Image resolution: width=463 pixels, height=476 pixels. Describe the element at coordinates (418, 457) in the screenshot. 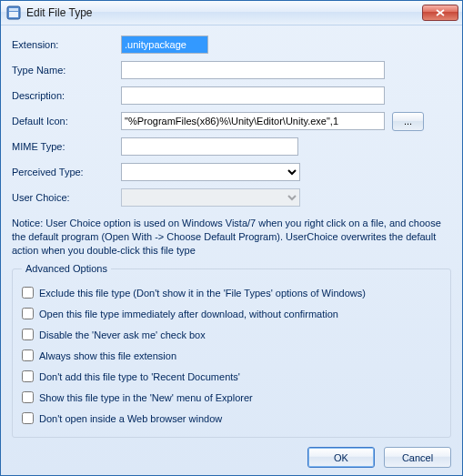

I see `cancel-button: Cancel` at that location.